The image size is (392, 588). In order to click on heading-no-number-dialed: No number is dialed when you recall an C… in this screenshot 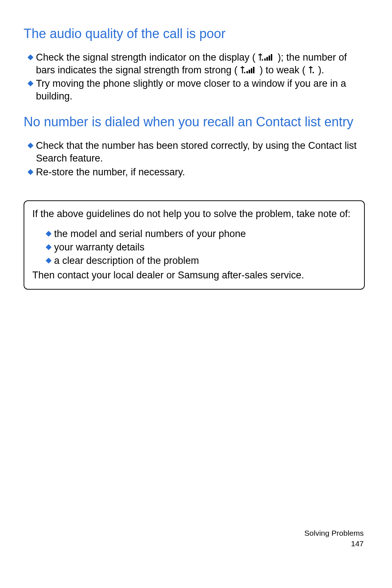, I will do `click(194, 122)`.